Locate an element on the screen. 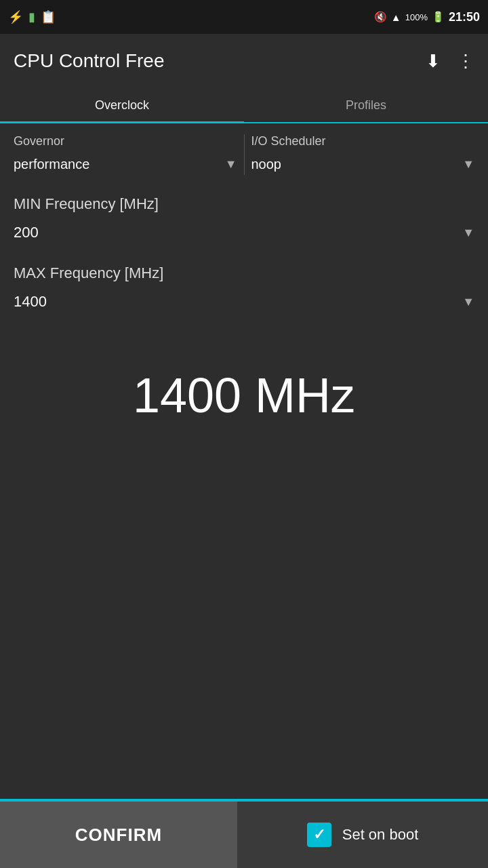 Image resolution: width=488 pixels, height=868 pixels. status-bar-right: 🔇 ▲ 100% 🔋 21:50 is located at coordinates (427, 18).